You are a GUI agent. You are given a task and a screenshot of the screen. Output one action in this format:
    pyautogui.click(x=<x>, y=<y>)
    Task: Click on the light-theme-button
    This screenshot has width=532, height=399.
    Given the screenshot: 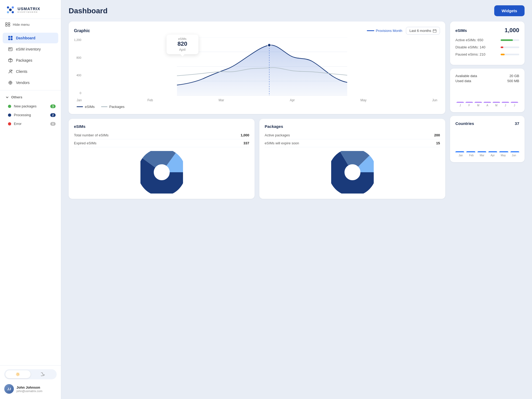 What is the action you would take?
    pyautogui.click(x=18, y=374)
    